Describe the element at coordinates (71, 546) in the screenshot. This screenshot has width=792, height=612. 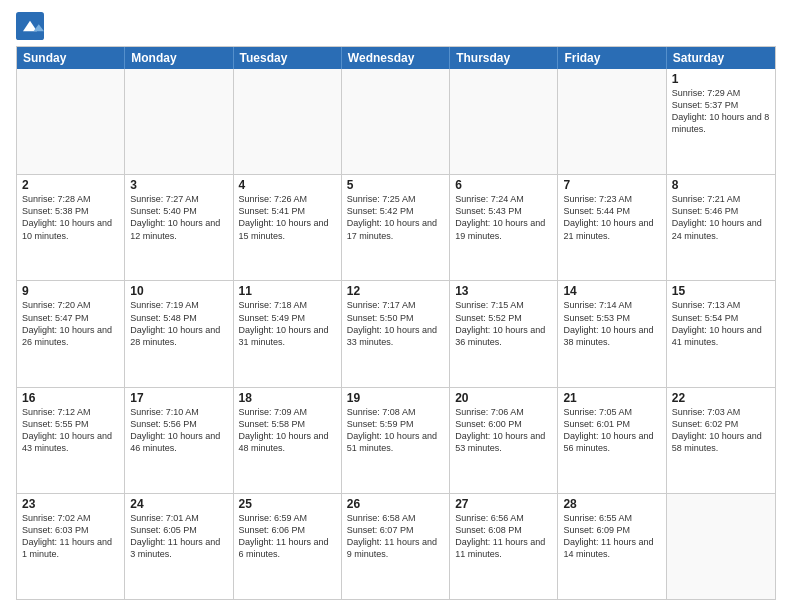
I see `day-cell: 23Sunrise: 7:02 AM Sunset: 6:03 PM Dayli…` at that location.